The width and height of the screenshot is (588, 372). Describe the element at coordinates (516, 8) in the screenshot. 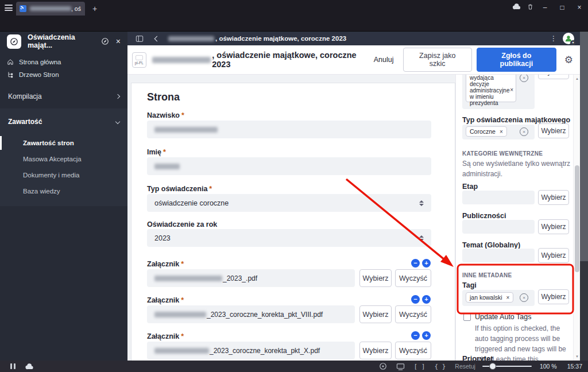

I see `cloud-icon` at that location.